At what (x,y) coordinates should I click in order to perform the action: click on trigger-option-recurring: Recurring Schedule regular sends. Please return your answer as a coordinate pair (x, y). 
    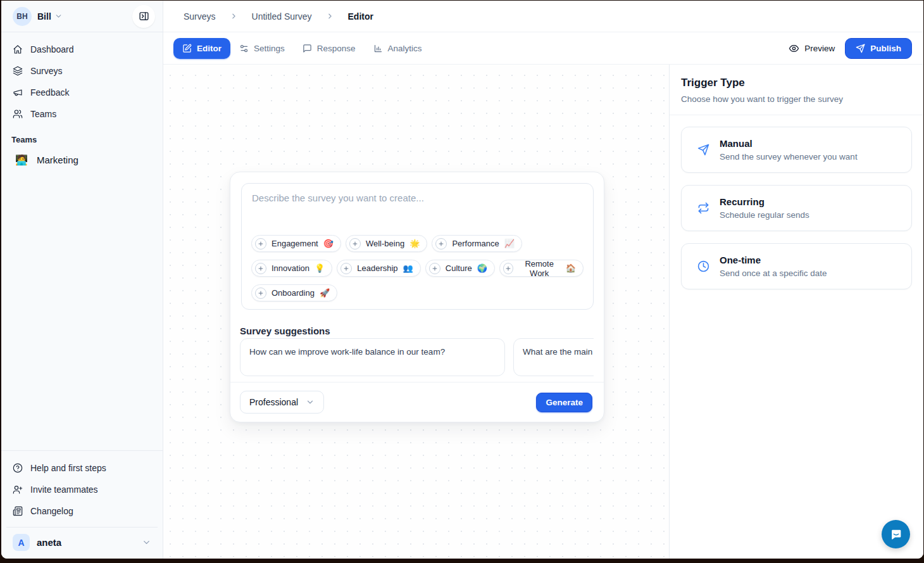
    Looking at the image, I should click on (796, 208).